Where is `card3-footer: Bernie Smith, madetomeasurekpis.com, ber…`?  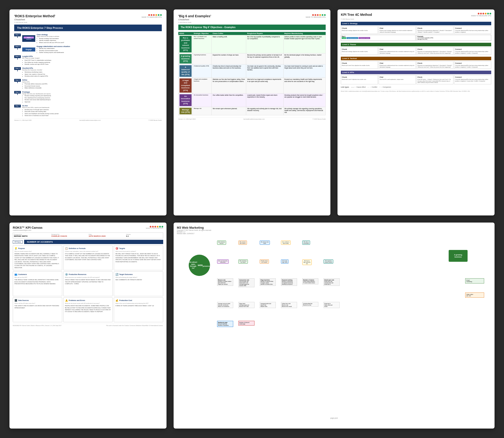 card3-footer: Bernie Smith, madetomeasurekpis.com, ber… is located at coordinates (416, 90).